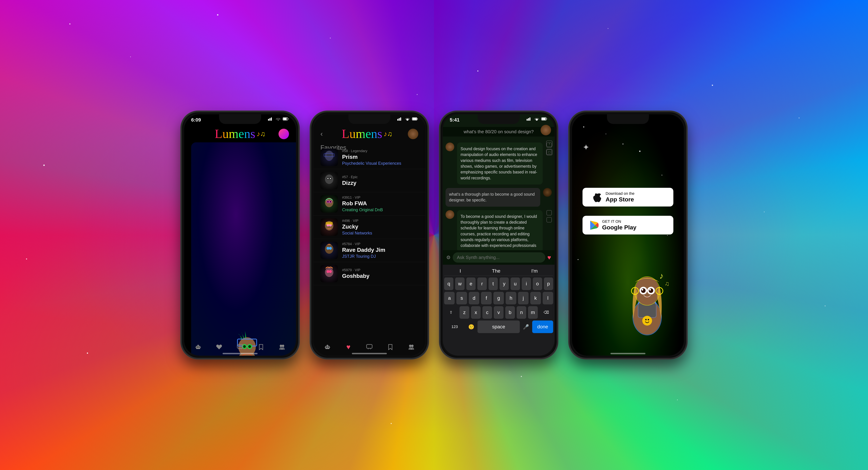  I want to click on key-s: s, so click(462, 298).